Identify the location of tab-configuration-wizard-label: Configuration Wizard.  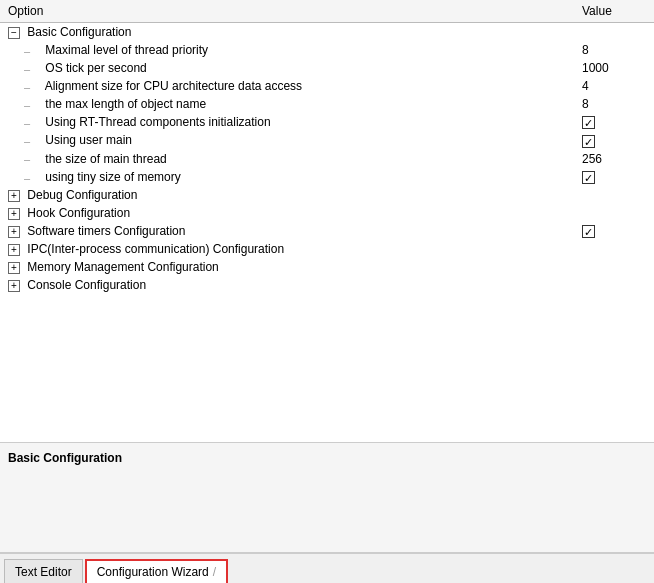
(153, 572).